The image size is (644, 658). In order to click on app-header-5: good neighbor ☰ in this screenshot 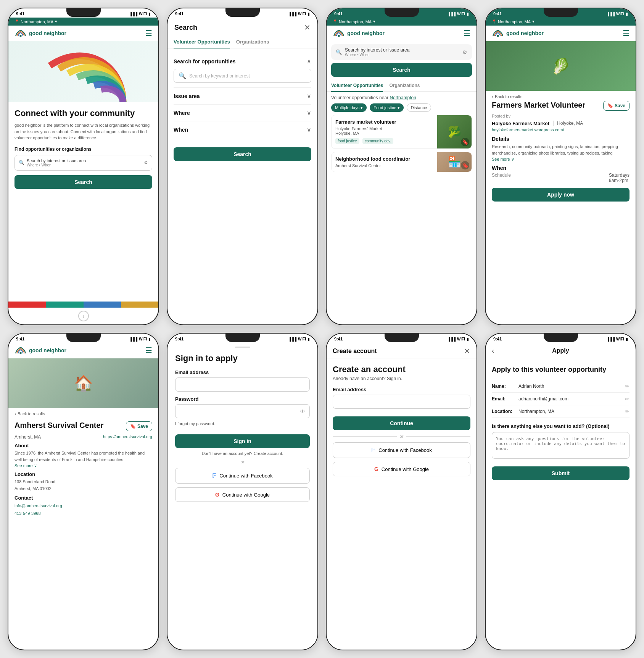, I will do `click(83, 350)`.